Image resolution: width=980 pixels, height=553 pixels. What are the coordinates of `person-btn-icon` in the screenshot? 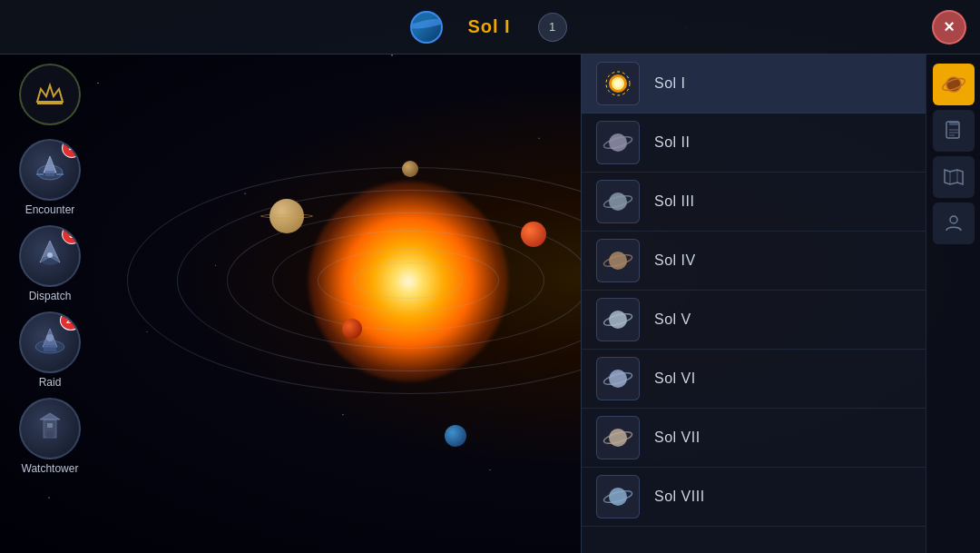 It's located at (954, 223).